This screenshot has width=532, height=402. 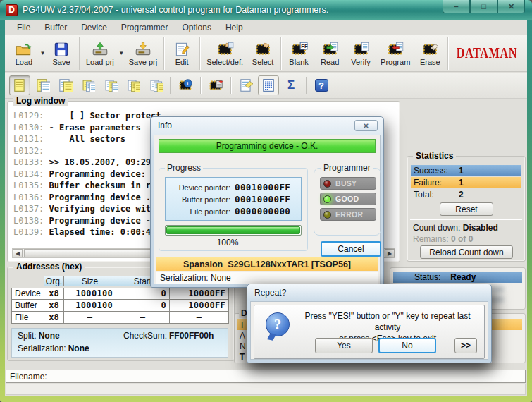 I want to click on load-prj-label: Load prj, so click(x=100, y=62).